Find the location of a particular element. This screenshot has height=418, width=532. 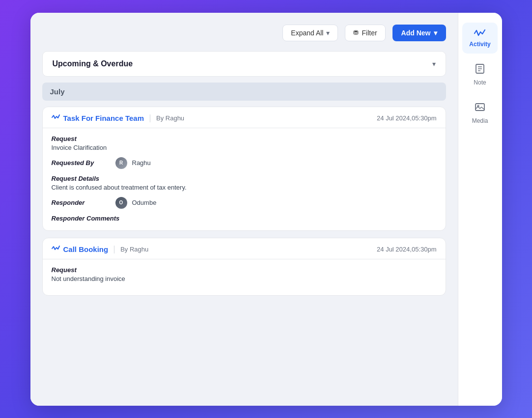

call-booking-body: Request Not understanding invoice is located at coordinates (244, 277).